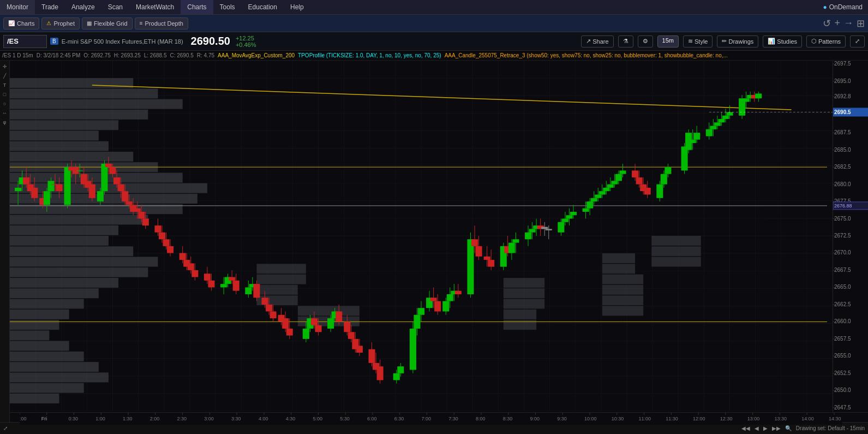 This screenshot has height=434, width=868. What do you see at coordinates (431, 419) in the screenshot?
I see `time-axis-canvas` at bounding box center [431, 419].